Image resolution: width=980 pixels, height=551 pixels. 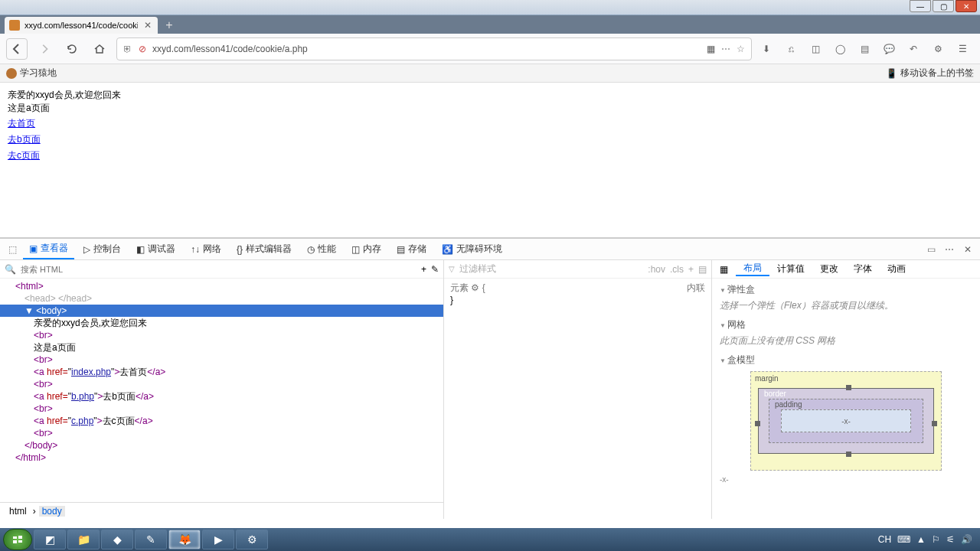 What do you see at coordinates (657, 269) in the screenshot?
I see `hov-button: :hov` at bounding box center [657, 269].